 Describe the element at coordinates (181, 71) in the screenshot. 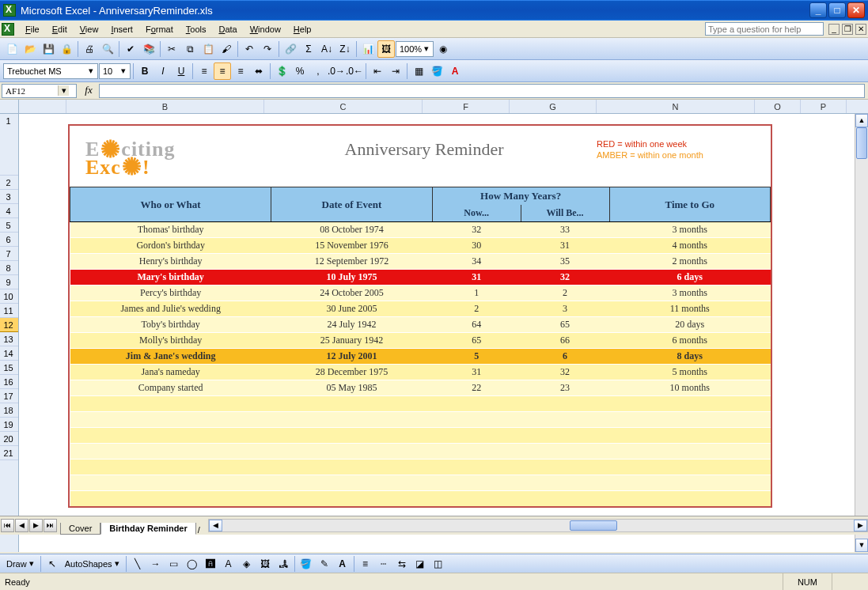

I see `underline-icon: U` at that location.